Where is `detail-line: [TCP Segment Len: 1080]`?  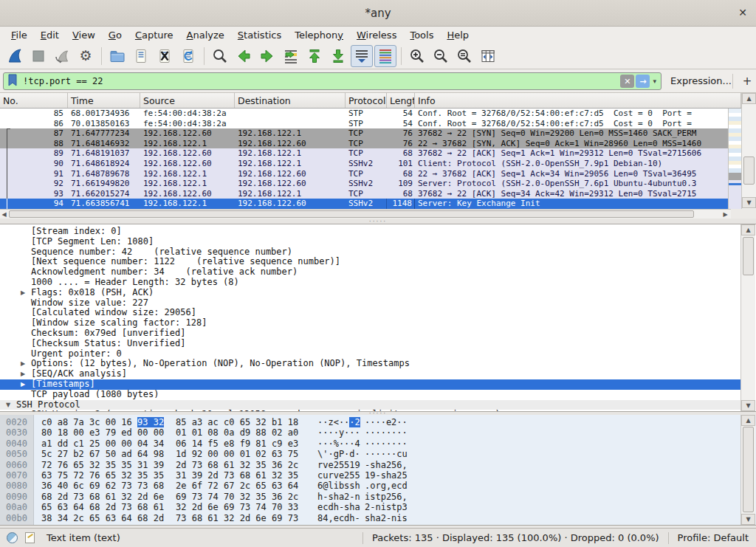
detail-line: [TCP Segment Len: 1080] is located at coordinates (371, 242).